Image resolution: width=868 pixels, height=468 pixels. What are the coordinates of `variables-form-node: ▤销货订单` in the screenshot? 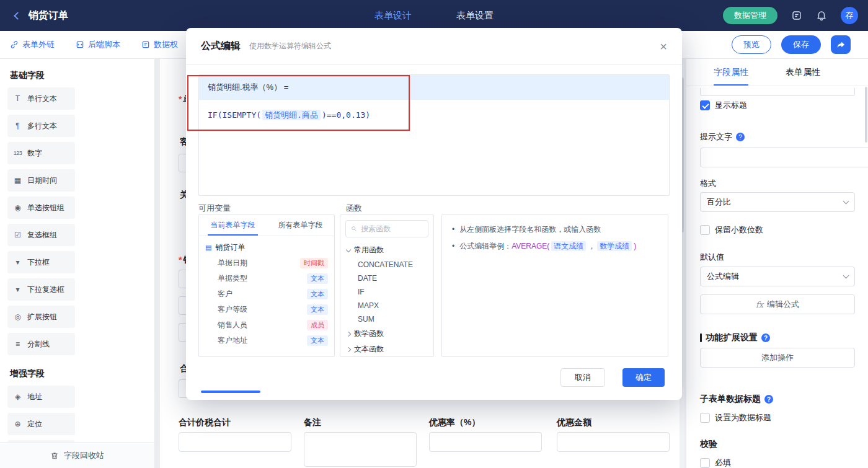 It's located at (267, 248).